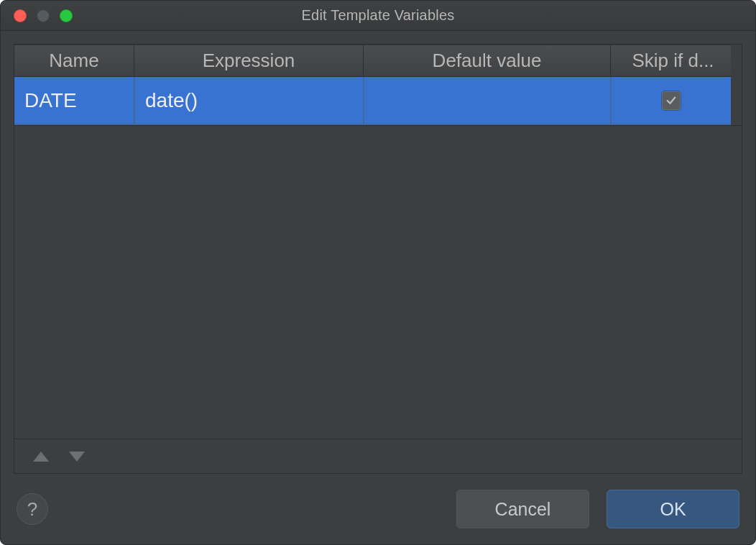 This screenshot has width=756, height=545. What do you see at coordinates (671, 101) in the screenshot?
I see `skip-if-defined-checkbox` at bounding box center [671, 101].